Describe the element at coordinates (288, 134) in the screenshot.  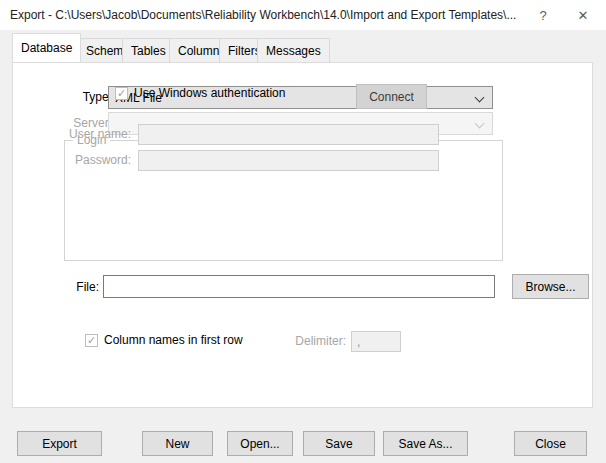
I see `username-field` at that location.